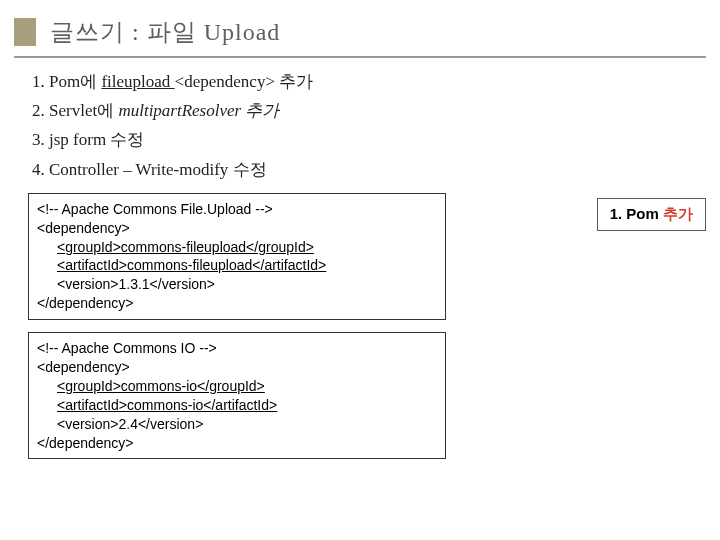 The image size is (720, 540). I want to click on box1-line-3: <groupId>commons-fileupload</groupId>, so click(237, 248).